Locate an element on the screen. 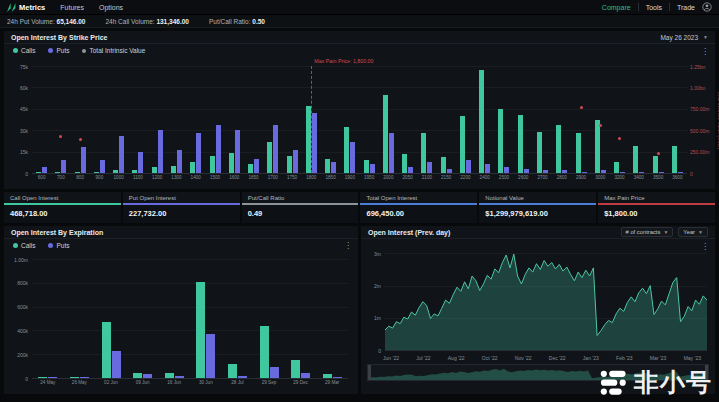  y-axis-tick: 800k is located at coordinates (17, 283).